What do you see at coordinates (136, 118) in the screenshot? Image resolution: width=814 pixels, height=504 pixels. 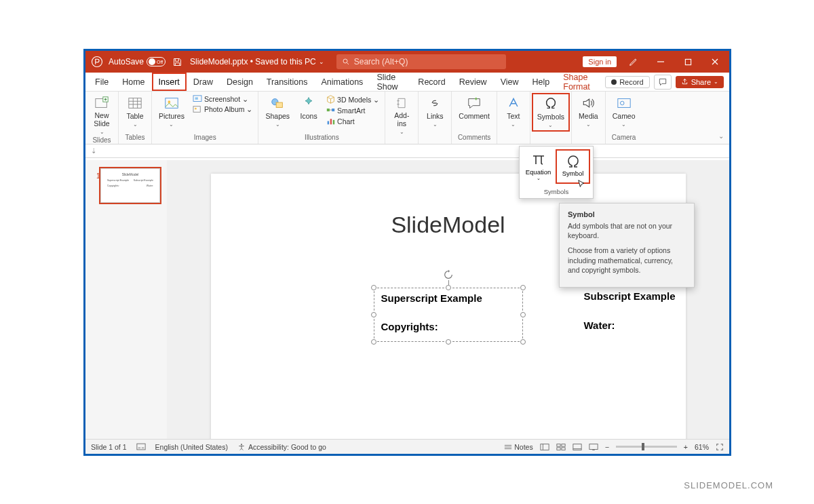 I see `ribbon-group-tables: Table⌄ Tables` at bounding box center [136, 118].